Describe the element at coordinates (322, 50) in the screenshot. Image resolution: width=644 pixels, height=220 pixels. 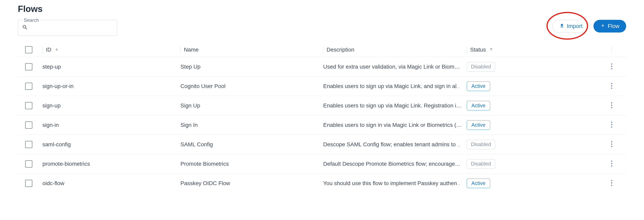
I see `table-header-row: ID Name Description Status` at that location.